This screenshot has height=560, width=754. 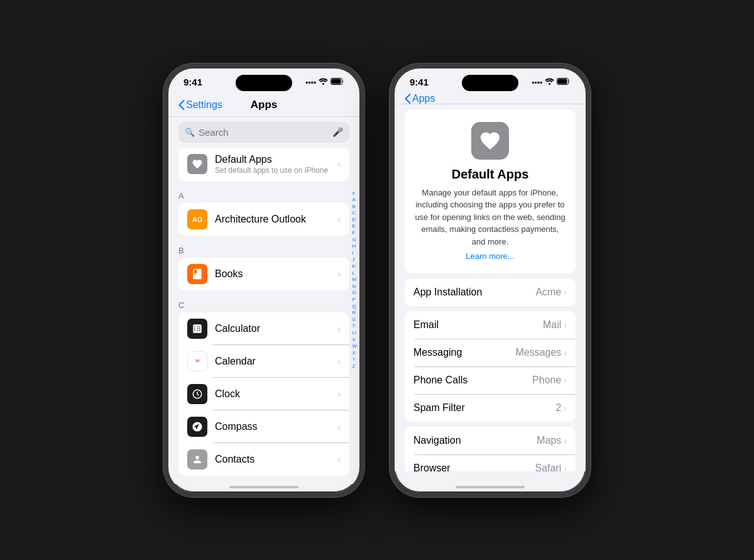 What do you see at coordinates (193, 82) in the screenshot?
I see `status-time-left: 9:41` at bounding box center [193, 82].